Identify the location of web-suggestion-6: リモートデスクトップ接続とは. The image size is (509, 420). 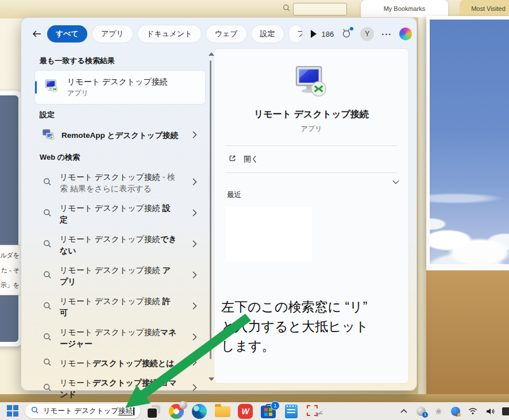
(120, 363).